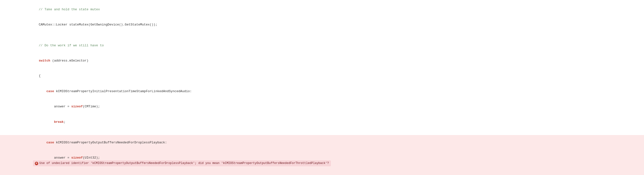 The width and height of the screenshot is (644, 175). What do you see at coordinates (77, 158) in the screenshot?
I see `sizeof2-keyword: sizeof` at bounding box center [77, 158].